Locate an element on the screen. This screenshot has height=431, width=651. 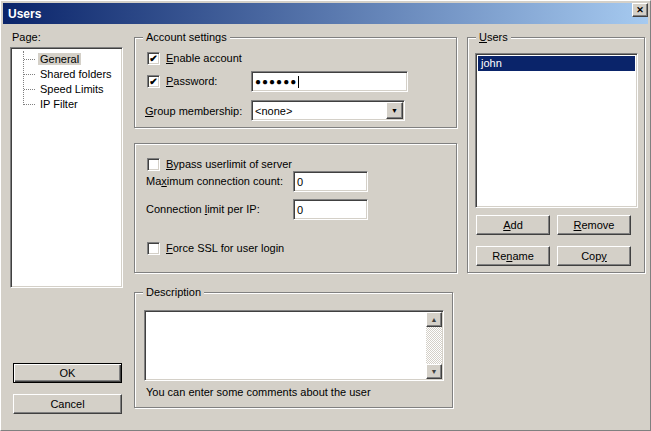
close-icon: ✕ is located at coordinates (640, 10).